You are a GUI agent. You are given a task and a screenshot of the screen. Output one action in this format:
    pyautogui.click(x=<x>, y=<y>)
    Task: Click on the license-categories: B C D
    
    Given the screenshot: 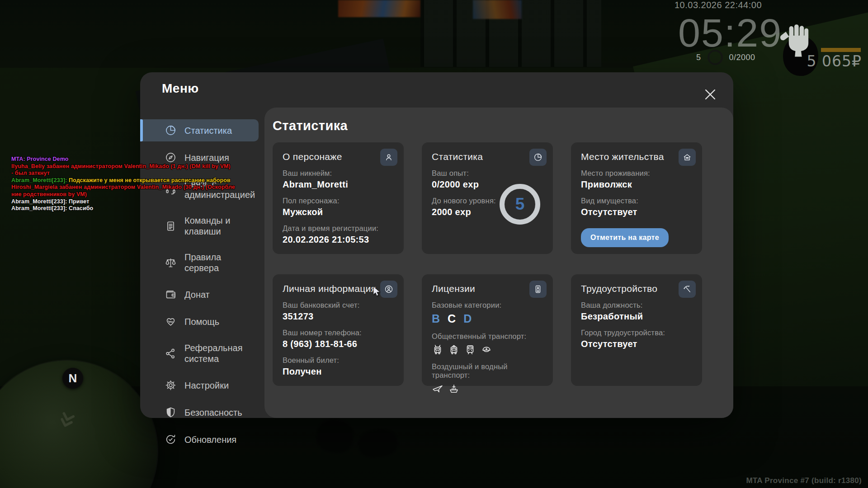 What is the action you would take?
    pyautogui.click(x=487, y=319)
    